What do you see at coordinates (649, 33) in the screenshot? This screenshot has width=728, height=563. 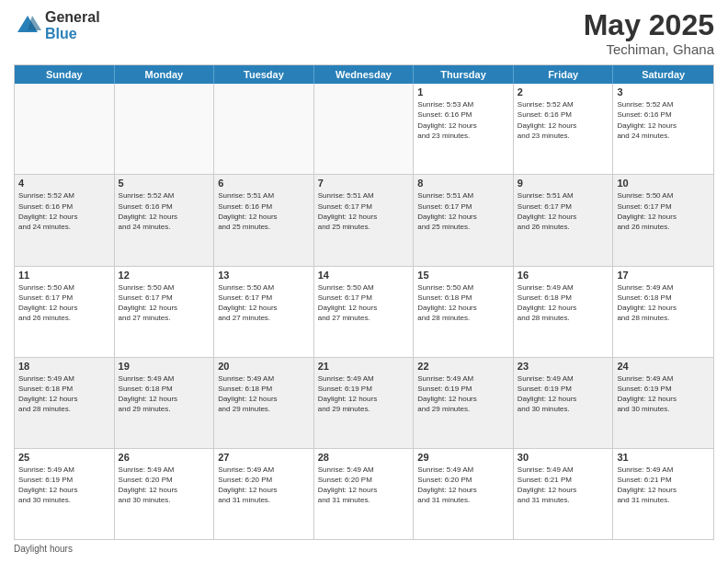 I see `title-block: May 2025 Techiman, Ghana` at bounding box center [649, 33].